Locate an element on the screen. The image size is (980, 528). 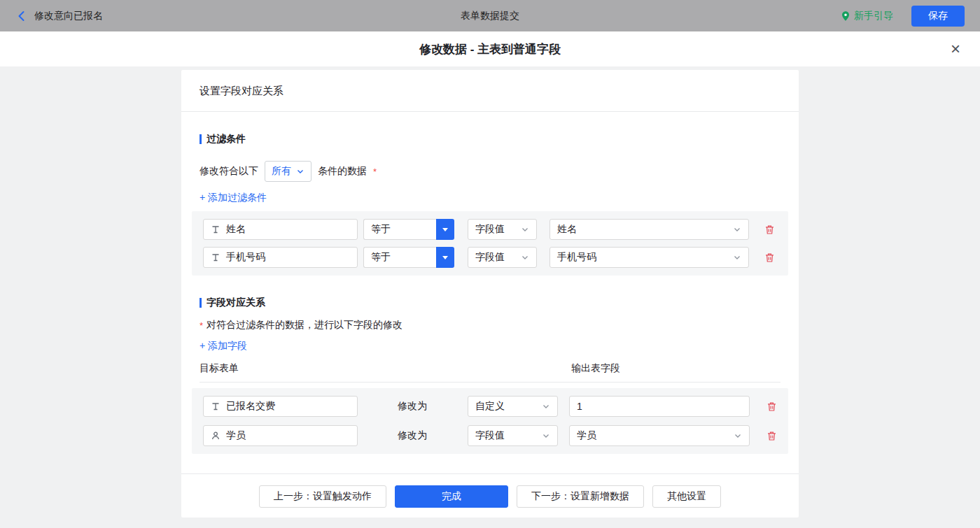
location-pin-icon is located at coordinates (846, 16).